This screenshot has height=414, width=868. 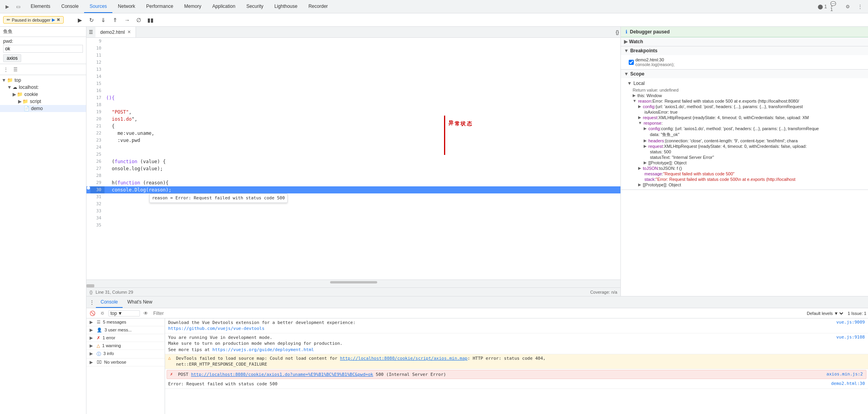 I want to click on resp-request-arrow: ▶, so click(x=645, y=146).